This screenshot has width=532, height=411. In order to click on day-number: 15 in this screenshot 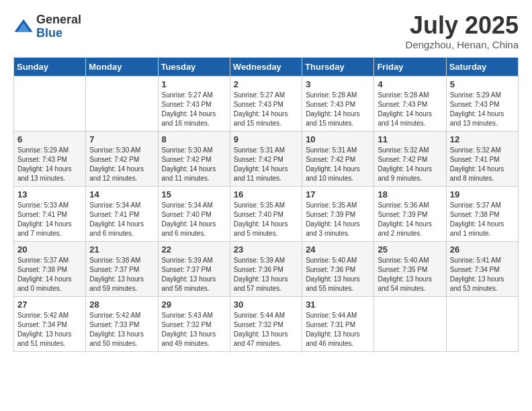, I will do `click(194, 195)`.